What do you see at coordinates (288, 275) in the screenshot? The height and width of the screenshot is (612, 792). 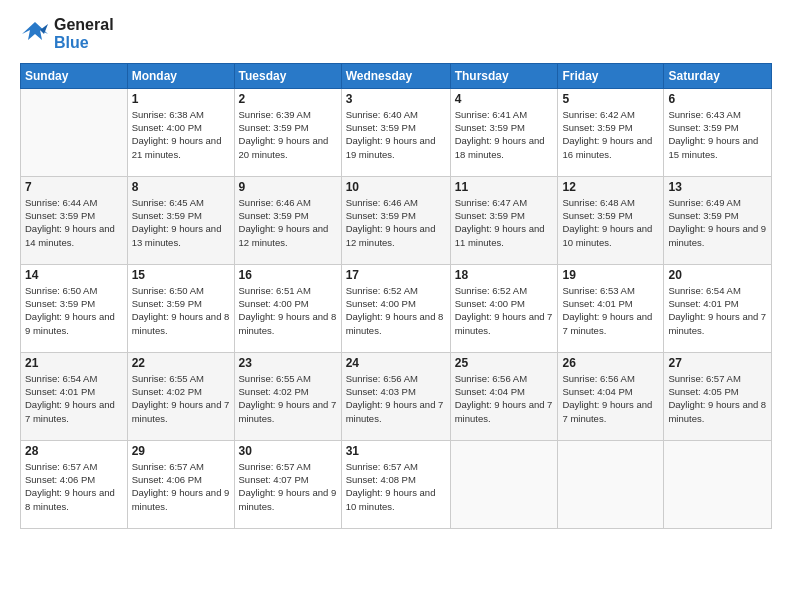 I see `day-number: 16` at bounding box center [288, 275].